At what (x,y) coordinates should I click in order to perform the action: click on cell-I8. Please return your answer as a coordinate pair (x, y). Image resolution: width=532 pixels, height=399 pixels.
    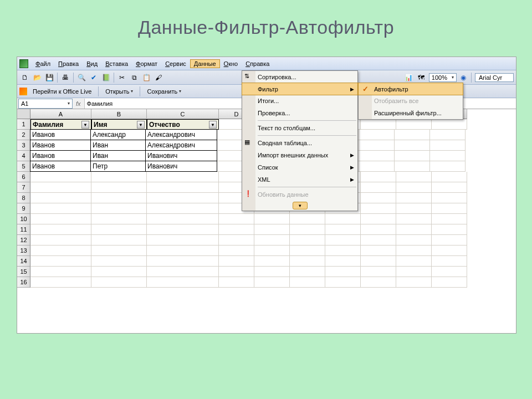
    Looking at the image, I should click on (414, 198).